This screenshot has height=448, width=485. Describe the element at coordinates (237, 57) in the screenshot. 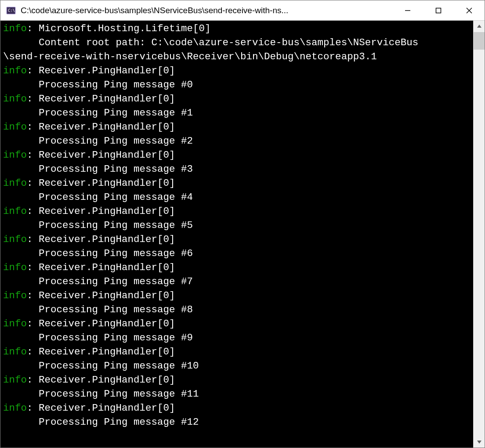

I see `console-line: \send-receive-with-nservicebus\Receiver\…` at that location.